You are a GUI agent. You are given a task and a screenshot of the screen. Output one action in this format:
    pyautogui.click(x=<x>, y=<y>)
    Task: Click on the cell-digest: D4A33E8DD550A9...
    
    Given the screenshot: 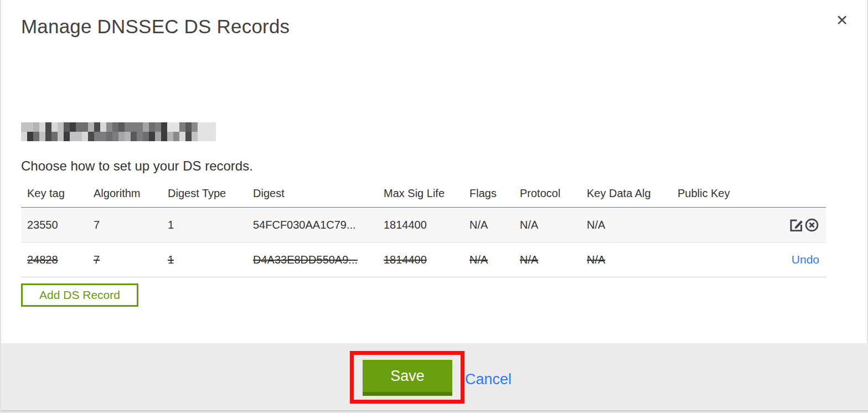 What is the action you would take?
    pyautogui.click(x=306, y=260)
    